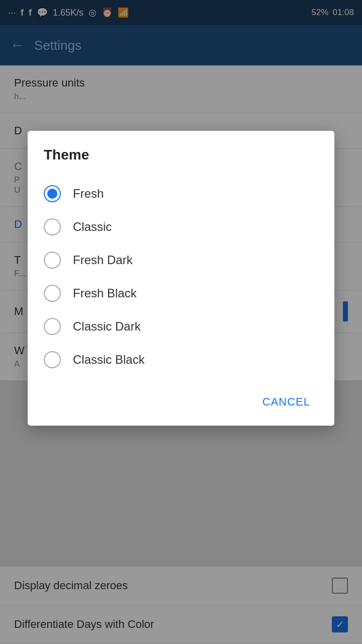 The width and height of the screenshot is (362, 644). I want to click on radio-label-classic-dark: Classic Dark, so click(107, 327).